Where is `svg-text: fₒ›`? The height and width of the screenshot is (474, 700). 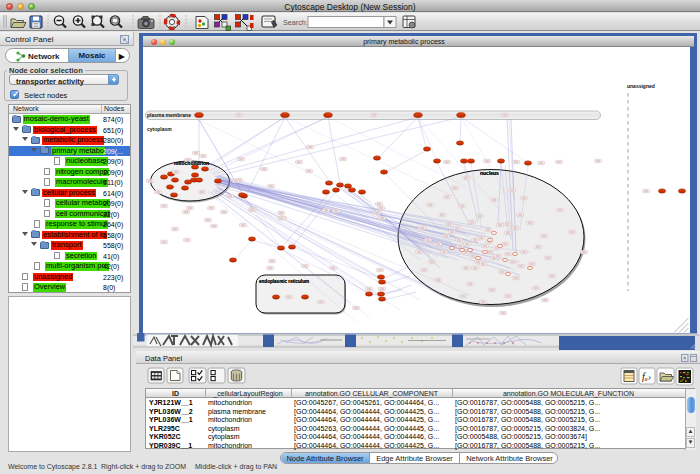 svg-text: fₒ› is located at coordinates (646, 376).